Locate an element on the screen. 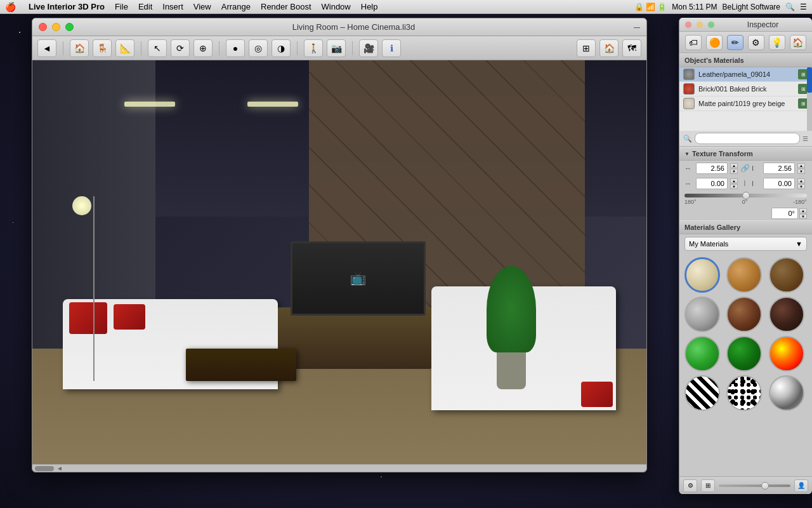 This screenshot has width=812, height=508. tab-room: 🏠 is located at coordinates (798, 43).